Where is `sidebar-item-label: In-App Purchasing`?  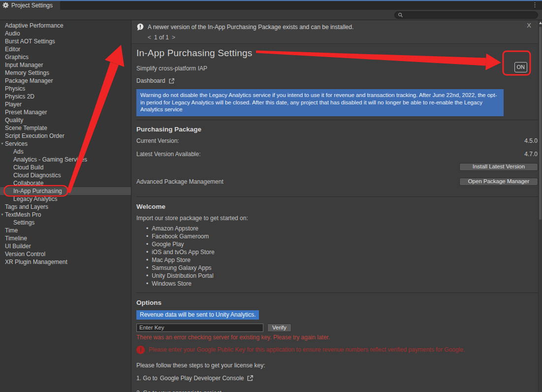
sidebar-item-label: In-App Purchasing is located at coordinates (37, 191).